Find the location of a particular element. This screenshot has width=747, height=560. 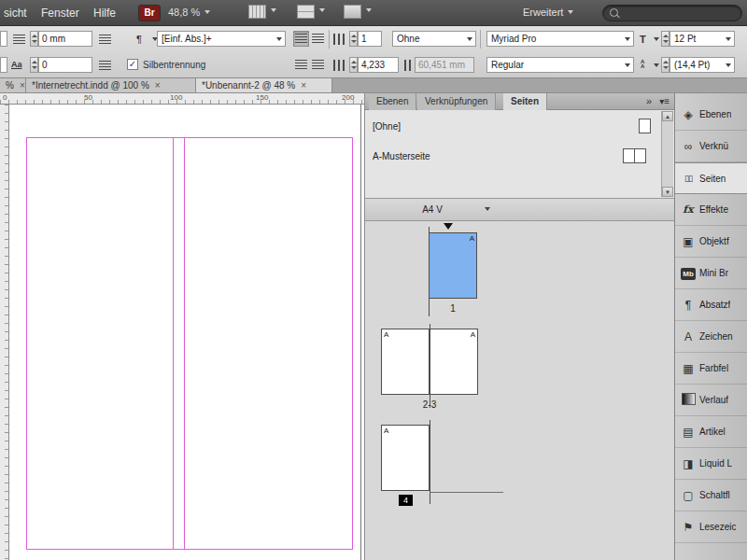

leading-stepper is located at coordinates (665, 65).